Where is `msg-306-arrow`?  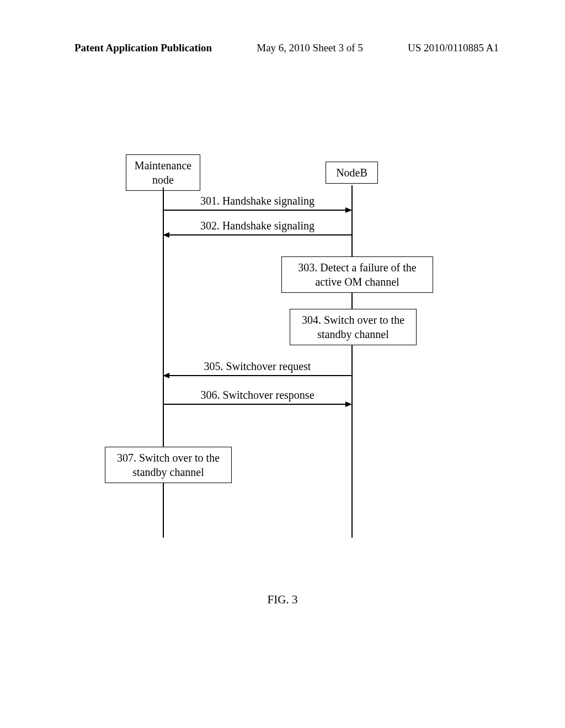
msg-306-arrow is located at coordinates (254, 404).